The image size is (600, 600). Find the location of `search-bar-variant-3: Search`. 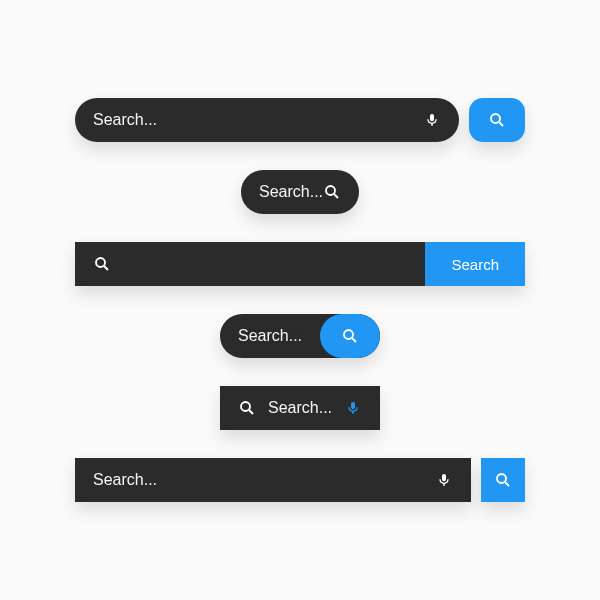

search-bar-variant-3: Search is located at coordinates (300, 264).